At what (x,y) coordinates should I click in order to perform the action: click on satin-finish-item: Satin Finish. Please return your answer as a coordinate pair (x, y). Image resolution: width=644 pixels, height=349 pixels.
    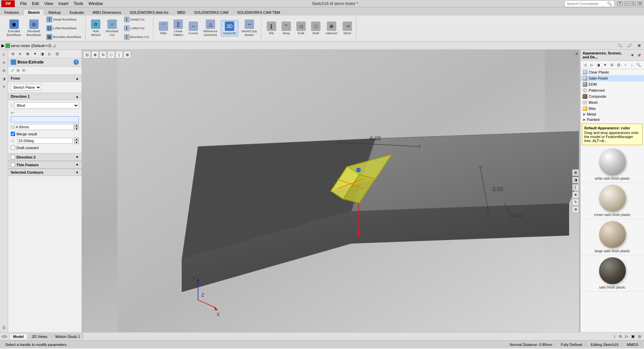
    Looking at the image, I should click on (612, 78).